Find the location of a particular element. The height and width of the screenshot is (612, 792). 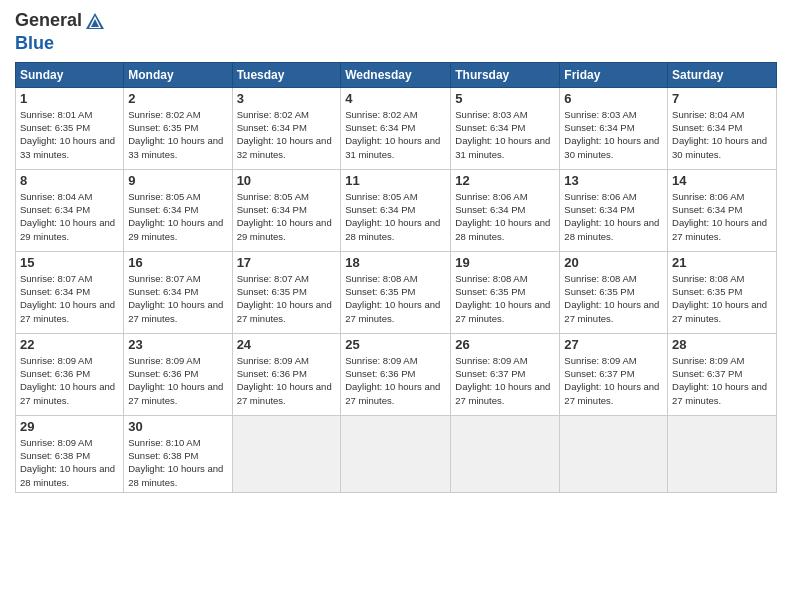

logo: General Blue is located at coordinates (62, 32).